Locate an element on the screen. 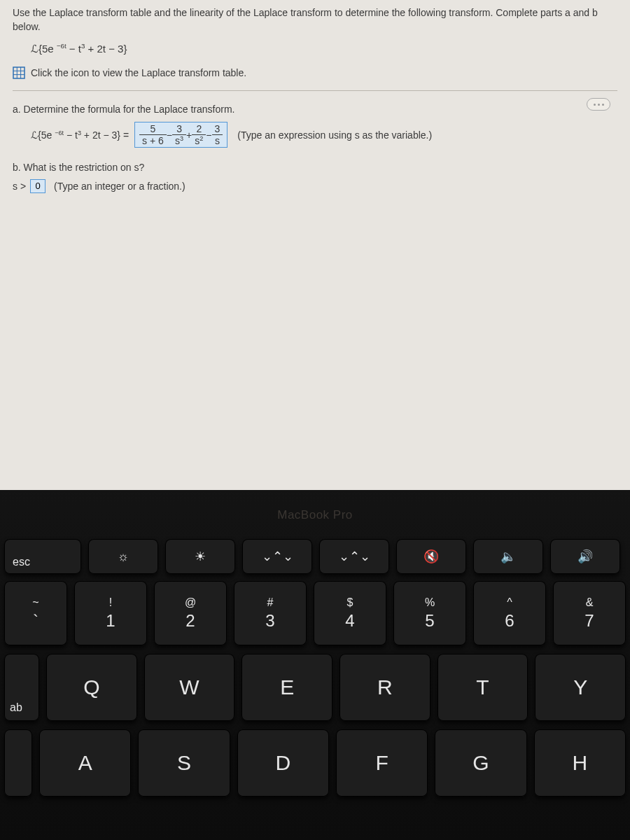 The image size is (630, 840). part-b-label: b. What is the restriction on s? is located at coordinates (315, 167).